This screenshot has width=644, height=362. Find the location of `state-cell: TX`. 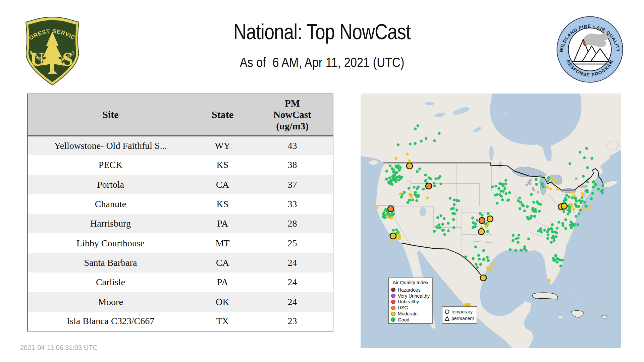

state-cell: TX is located at coordinates (223, 321).